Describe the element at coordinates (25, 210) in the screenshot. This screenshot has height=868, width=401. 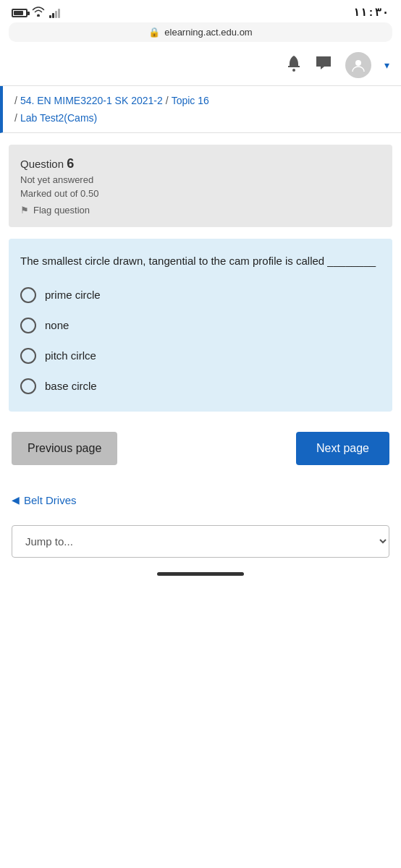
I see `flag-icon: ⚑` at that location.